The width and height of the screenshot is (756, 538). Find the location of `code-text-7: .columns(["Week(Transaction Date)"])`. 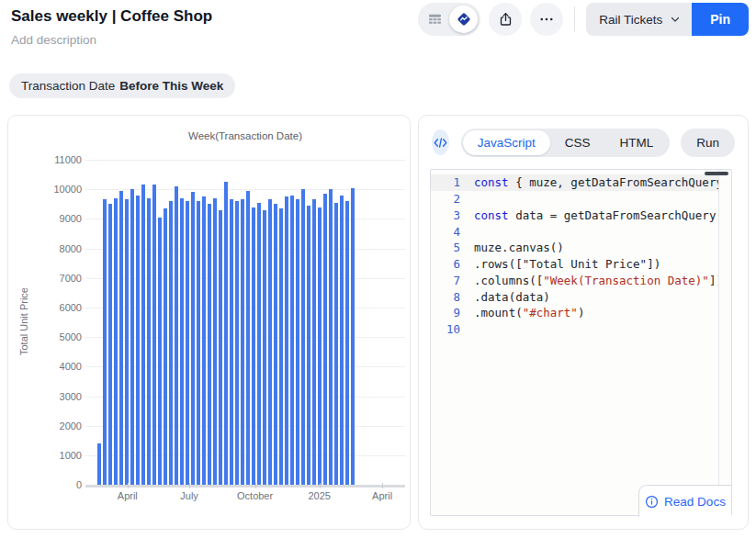

code-text-7: .columns(["Week(Transaction Date)"]) is located at coordinates (597, 281).